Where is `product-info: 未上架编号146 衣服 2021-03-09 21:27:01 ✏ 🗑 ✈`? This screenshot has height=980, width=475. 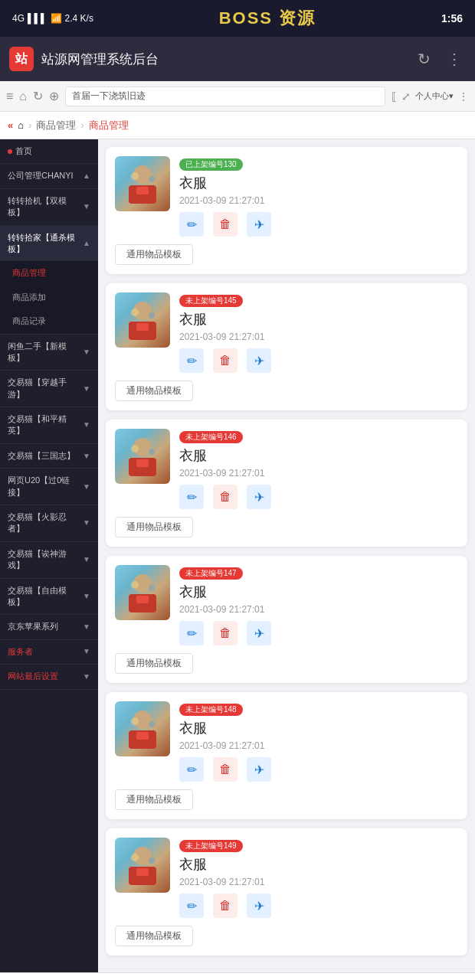 product-info: 未上架编号146 衣服 2021-03-09 21:27:01 ✏ 🗑 ✈ is located at coordinates (319, 469).